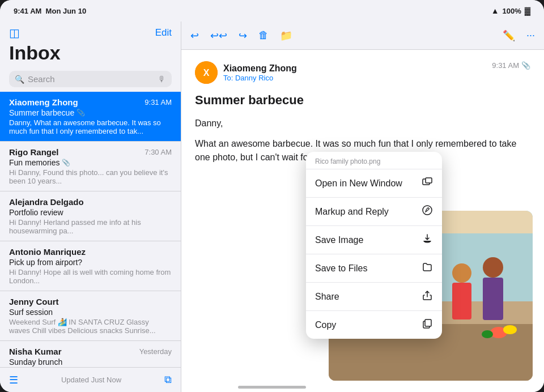  Describe the element at coordinates (168, 380) in the screenshot. I see `compose-icon: ⧉` at that location.